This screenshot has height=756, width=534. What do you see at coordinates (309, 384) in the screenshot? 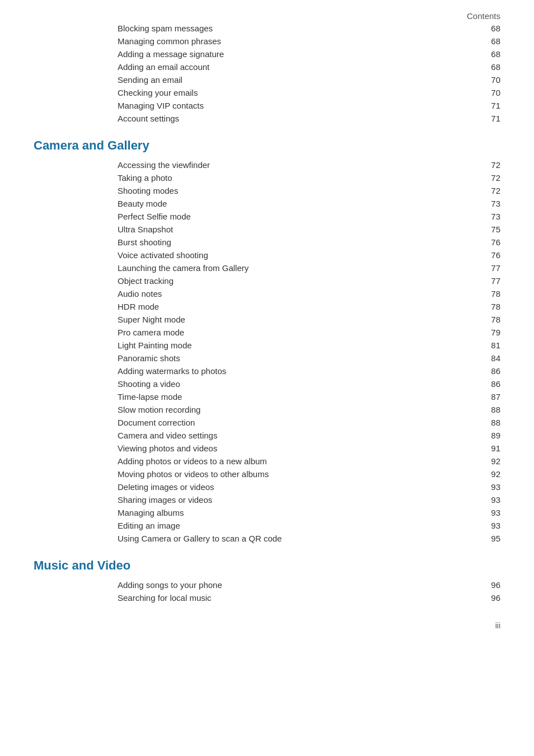
I see `toc-entry: Shooting a video86` at bounding box center [309, 384].